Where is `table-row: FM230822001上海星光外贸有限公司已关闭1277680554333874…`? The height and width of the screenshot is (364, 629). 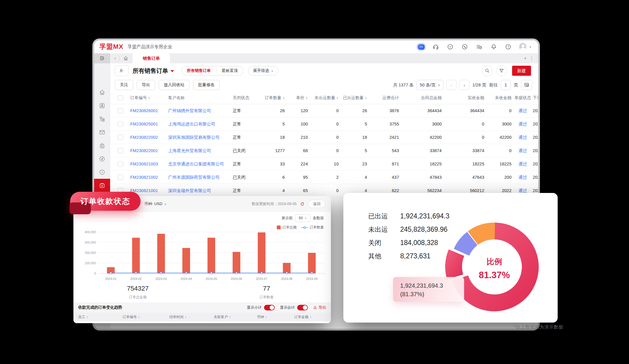 table-row: FM230822001上海星光外贸有限公司已关闭1277680554333874… is located at coordinates (324, 151).